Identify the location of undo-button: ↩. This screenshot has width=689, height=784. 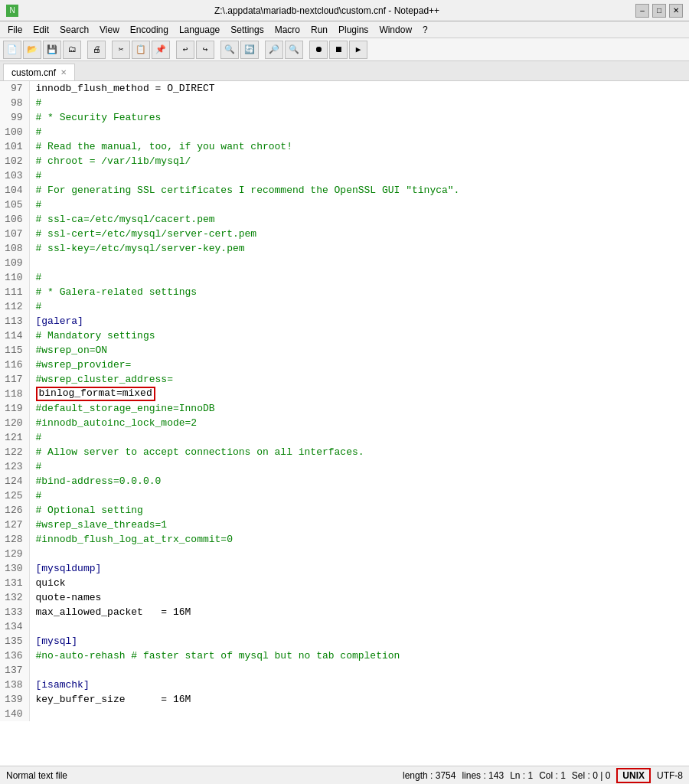
(185, 50).